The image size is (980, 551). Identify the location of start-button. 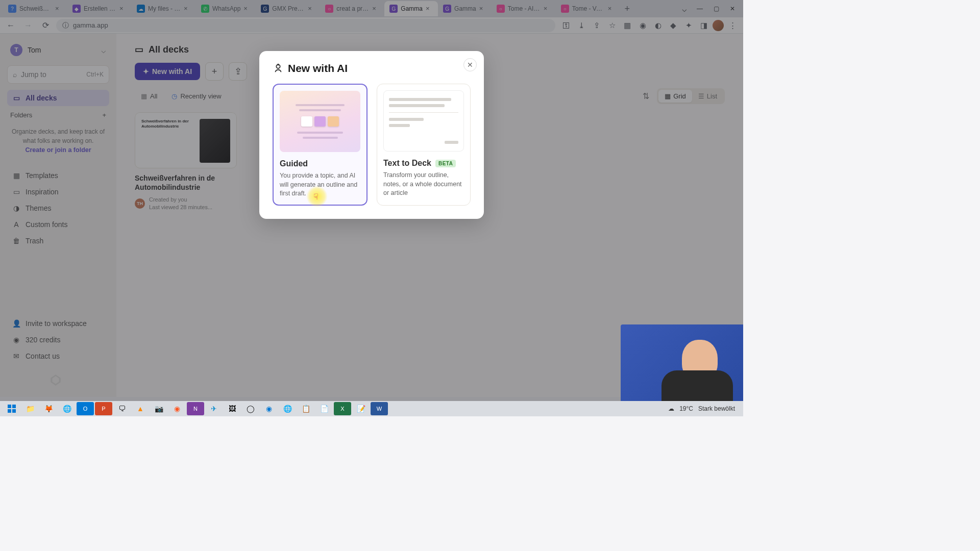
(12, 409).